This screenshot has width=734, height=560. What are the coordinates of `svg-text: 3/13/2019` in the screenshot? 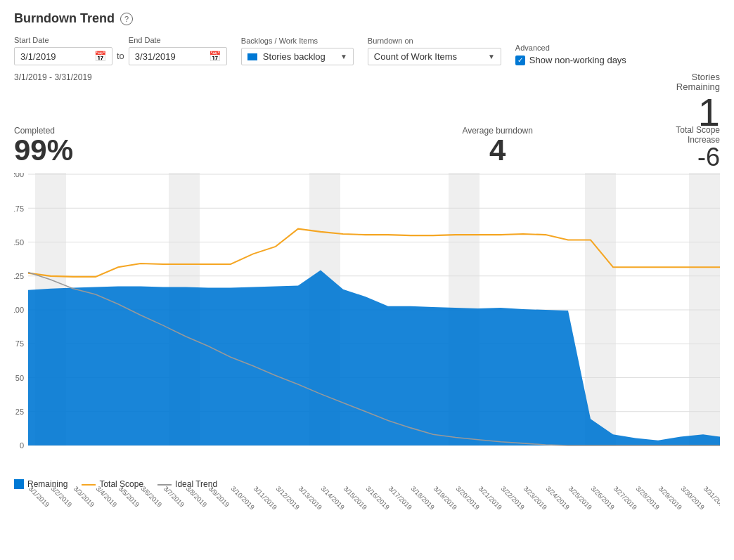 It's located at (311, 498).